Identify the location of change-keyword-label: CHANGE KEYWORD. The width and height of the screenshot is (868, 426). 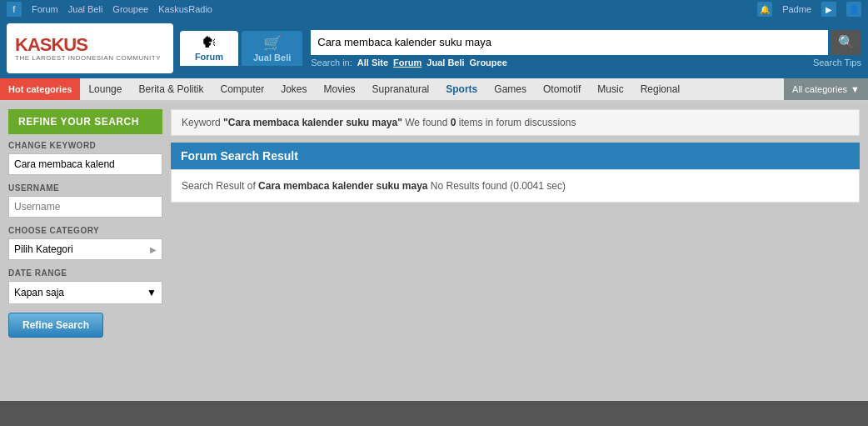
(85, 145).